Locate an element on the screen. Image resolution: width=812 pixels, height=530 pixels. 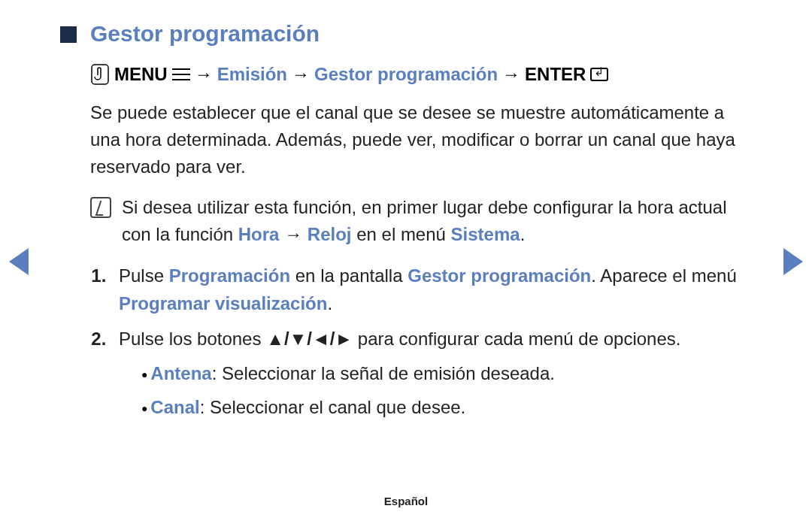
path-gestor: Gestor programación is located at coordinates (406, 74).